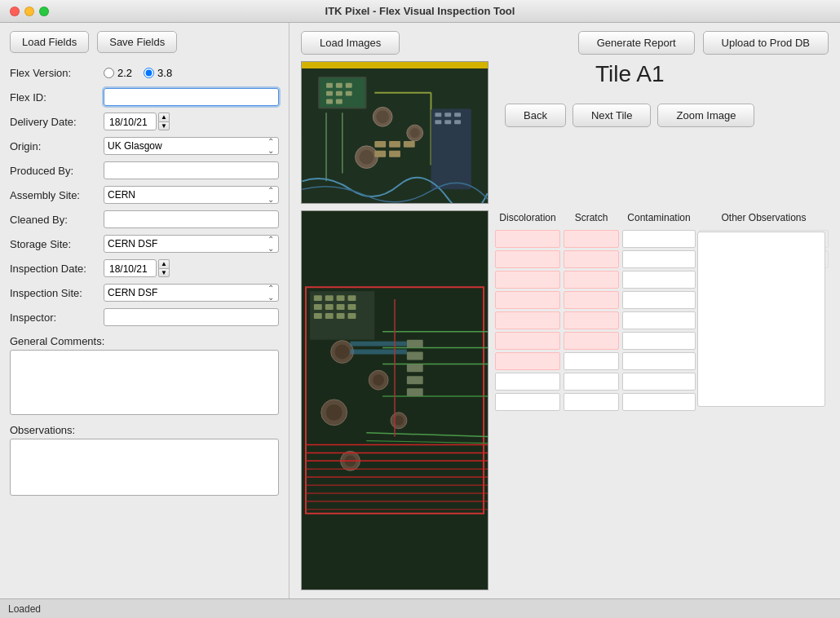 This screenshot has width=840, height=618. Describe the element at coordinates (164, 126) in the screenshot. I see `delivery-date-down: ▼` at that location.